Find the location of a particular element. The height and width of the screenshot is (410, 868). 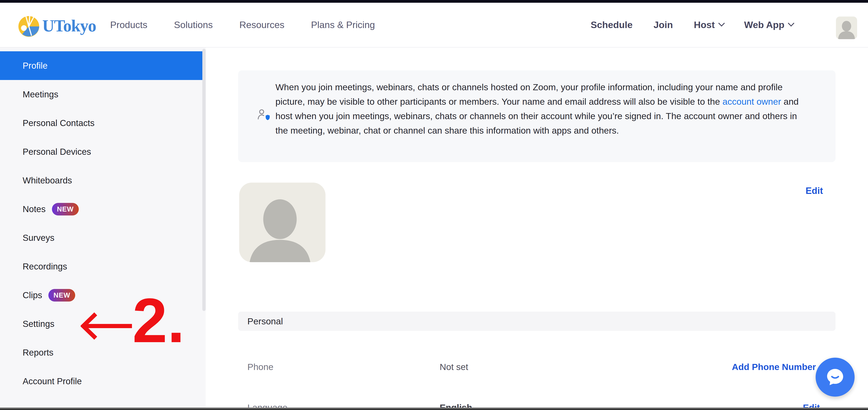

phone-label: Phone is located at coordinates (260, 367).